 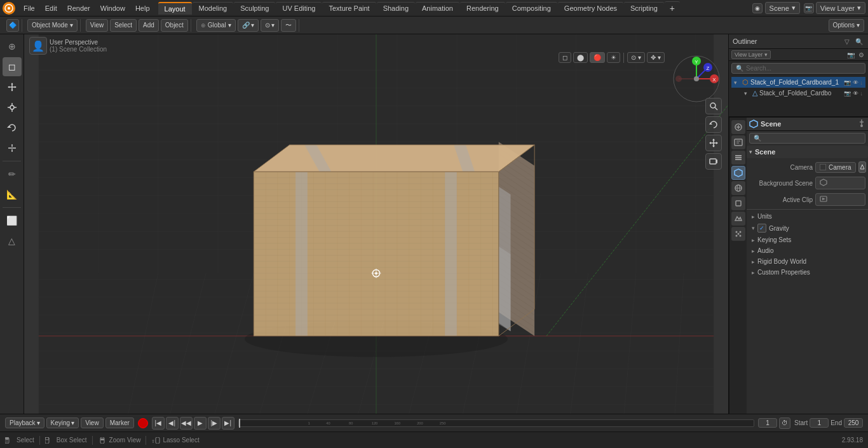 I want to click on tab-shading: Shading, so click(x=396, y=8).